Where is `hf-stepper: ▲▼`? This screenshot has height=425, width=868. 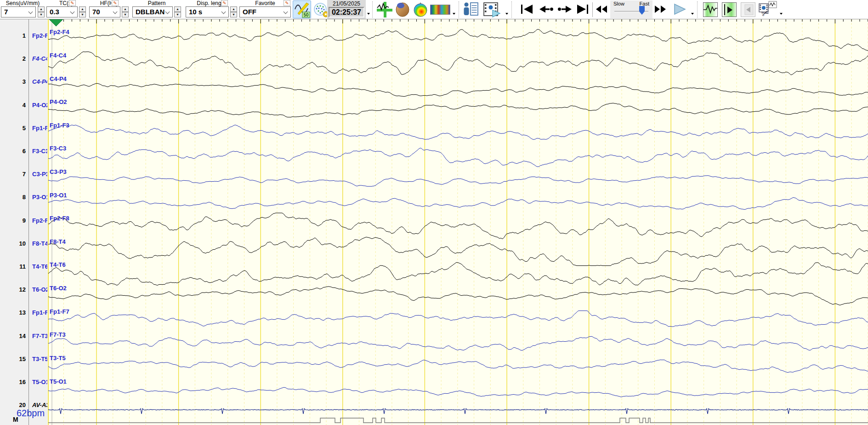
hf-stepper: ▲▼ is located at coordinates (125, 12).